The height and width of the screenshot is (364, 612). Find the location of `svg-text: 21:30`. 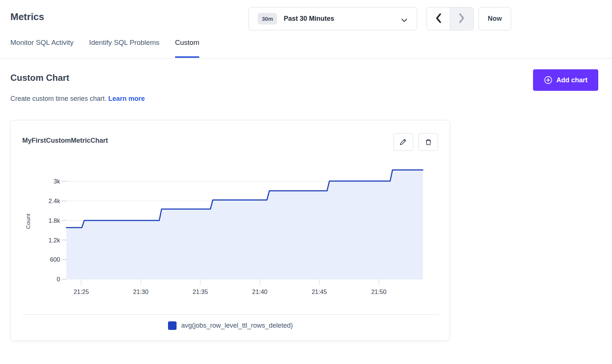

svg-text: 21:30 is located at coordinates (141, 292).